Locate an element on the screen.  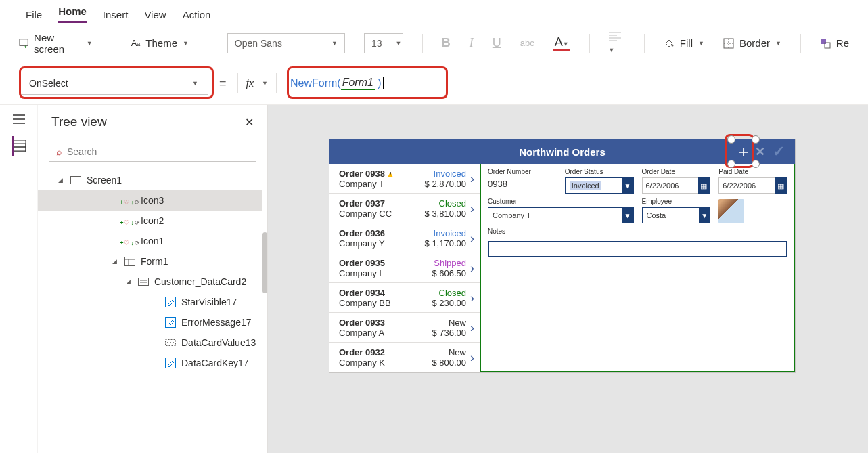
border-label: Border is located at coordinates (755, 43).